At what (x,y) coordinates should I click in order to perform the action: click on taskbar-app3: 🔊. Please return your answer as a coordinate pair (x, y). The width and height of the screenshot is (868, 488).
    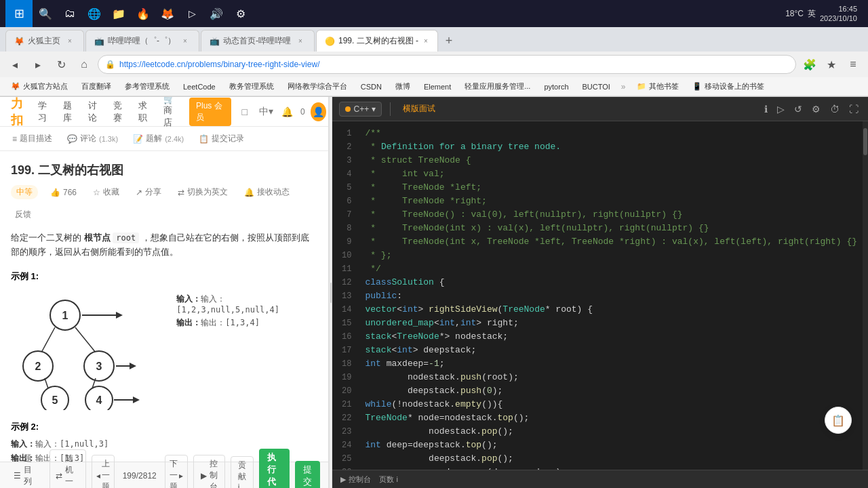
    Looking at the image, I should click on (216, 14).